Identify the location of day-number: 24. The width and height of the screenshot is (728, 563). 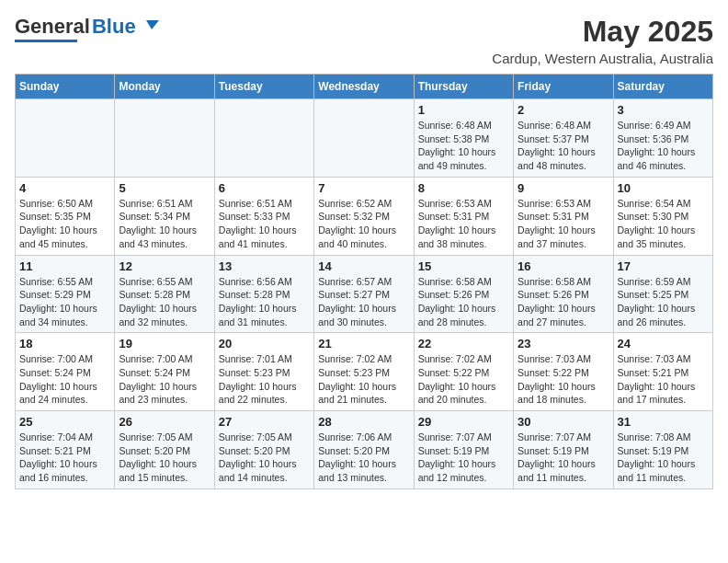
(664, 344).